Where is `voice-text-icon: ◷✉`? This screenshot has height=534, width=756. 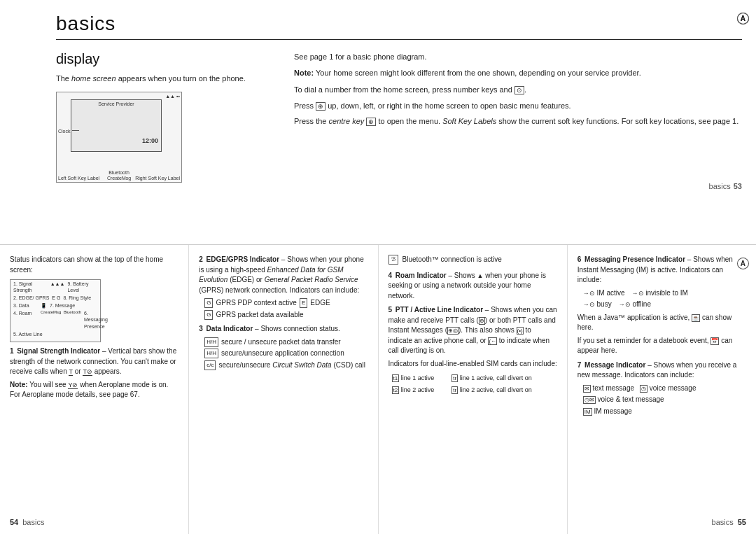 voice-text-icon: ◷✉ is located at coordinates (589, 400).